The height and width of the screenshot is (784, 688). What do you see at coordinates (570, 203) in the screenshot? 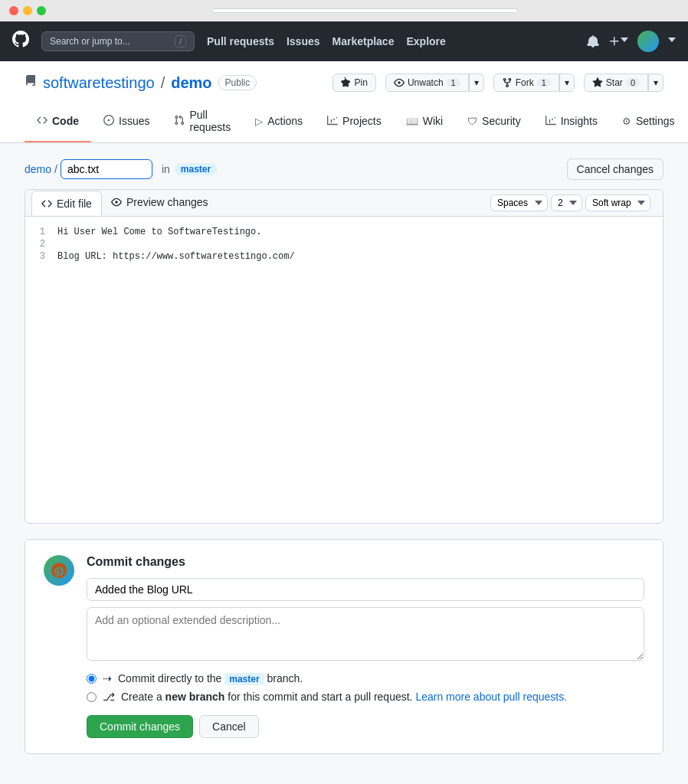
I see `editor-toolbar-right: Spaces 2 Soft wrap` at bounding box center [570, 203].